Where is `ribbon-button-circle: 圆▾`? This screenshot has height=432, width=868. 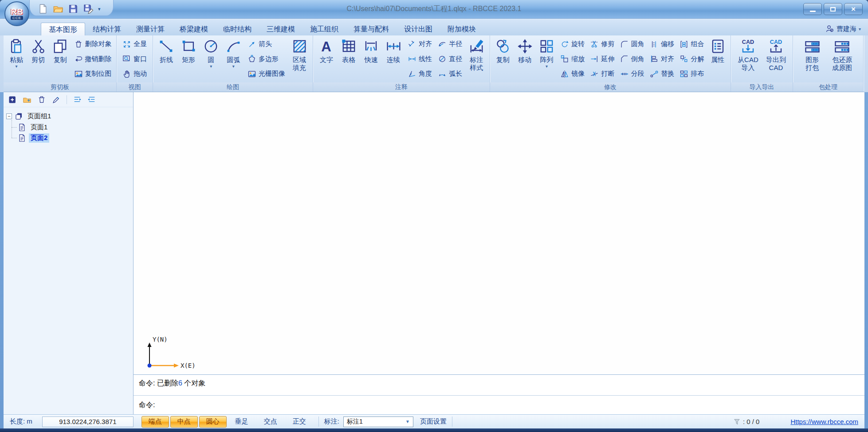
ribbon-button-circle: 圆▾ is located at coordinates (211, 59).